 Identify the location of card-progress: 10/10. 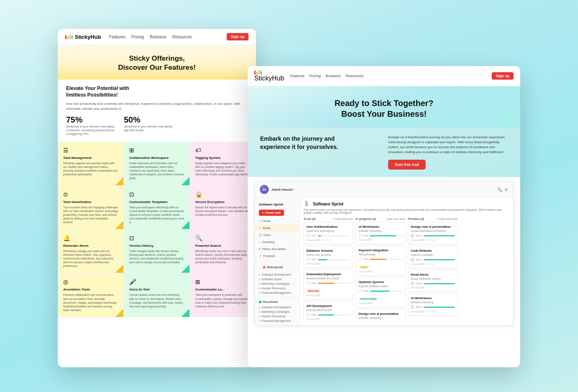
(433, 236).